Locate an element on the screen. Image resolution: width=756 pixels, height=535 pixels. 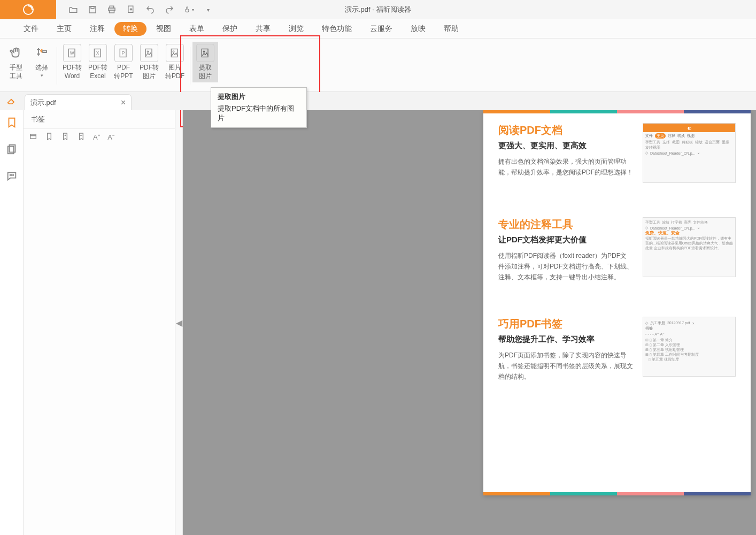
bookmark-header: 书签 is located at coordinates (99, 120).